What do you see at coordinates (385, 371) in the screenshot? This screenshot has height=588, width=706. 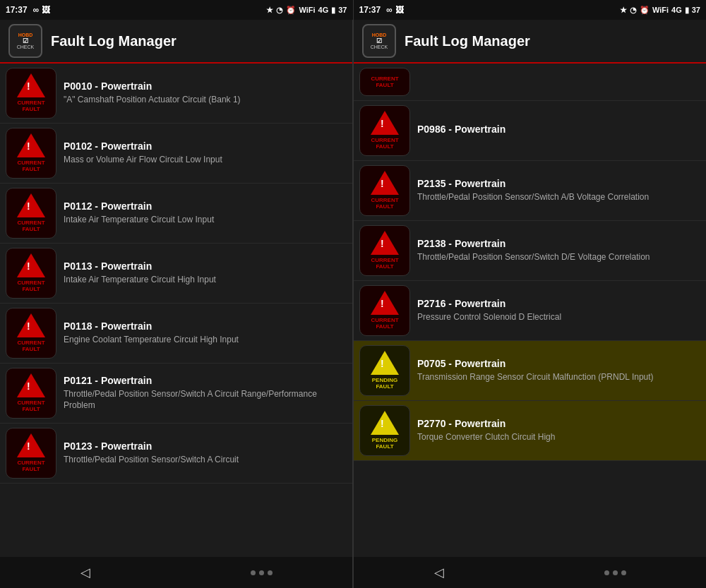 I see `right-badge-5: PENDINGFAULT` at bounding box center [385, 371].